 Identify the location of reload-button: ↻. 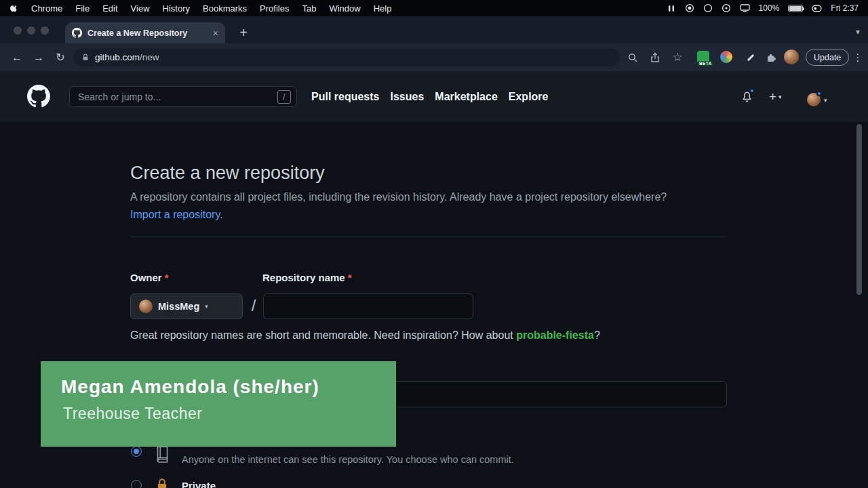
(60, 57).